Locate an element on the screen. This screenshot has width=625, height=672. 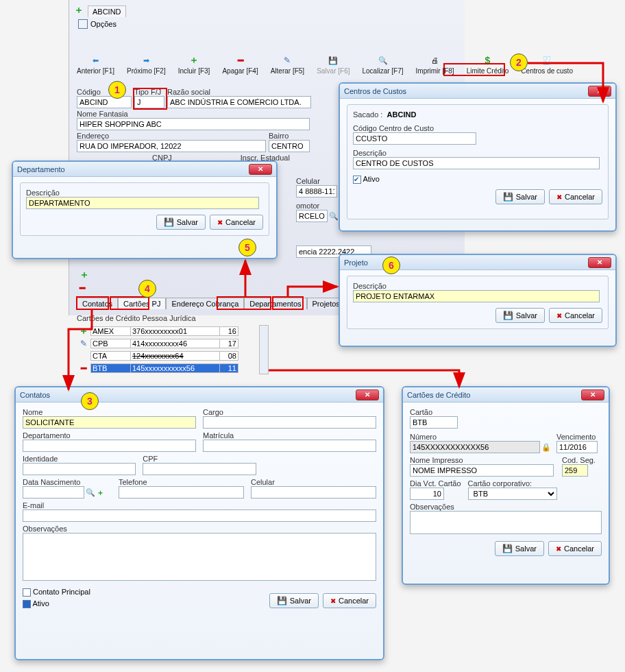
matricula-input is located at coordinates (289, 446).